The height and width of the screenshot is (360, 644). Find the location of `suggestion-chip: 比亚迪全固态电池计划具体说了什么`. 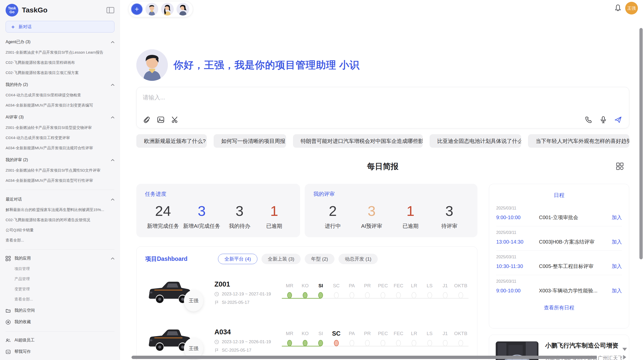

suggestion-chip: 比亚迪全固态电池计划具体说了什么 is located at coordinates (475, 141).